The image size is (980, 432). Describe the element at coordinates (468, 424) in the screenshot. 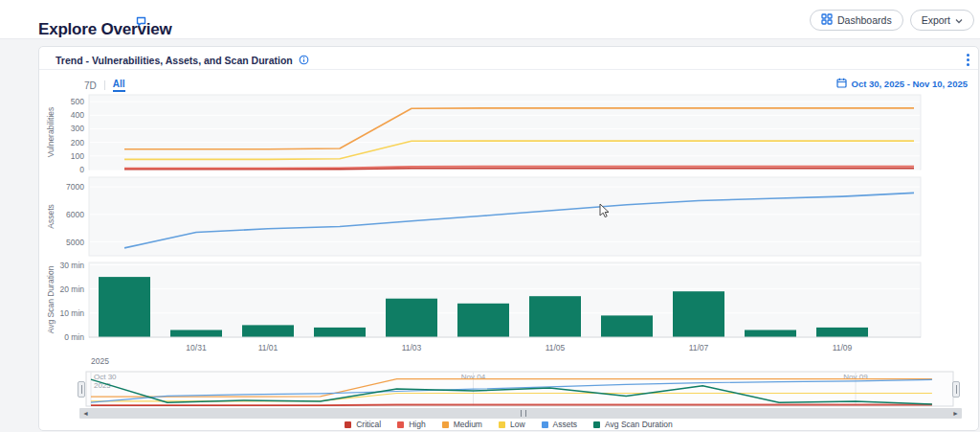

I see `legend-label: Medium` at that location.